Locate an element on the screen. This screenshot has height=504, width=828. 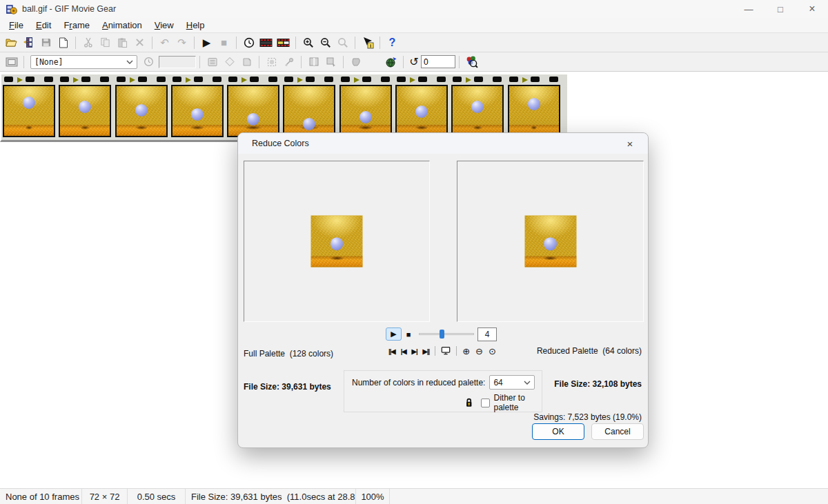
preview-zoom-in-button: ⊕ is located at coordinates (466, 352).